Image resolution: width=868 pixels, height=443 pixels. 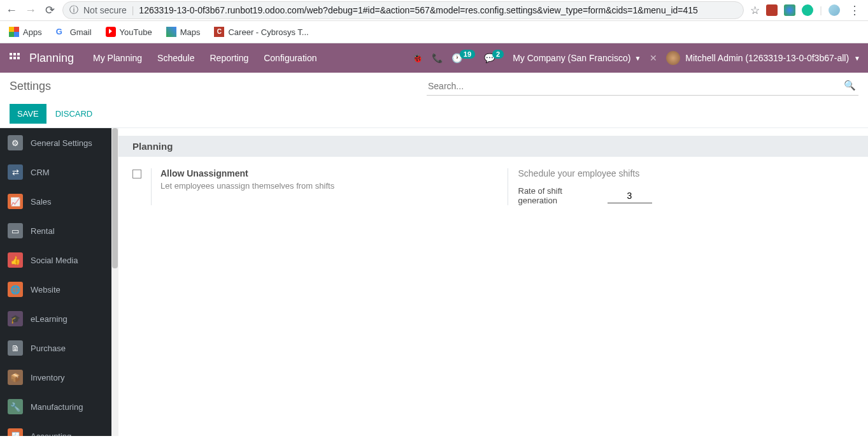 What do you see at coordinates (50, 10) in the screenshot?
I see `reload-icon: ⟳` at bounding box center [50, 10].